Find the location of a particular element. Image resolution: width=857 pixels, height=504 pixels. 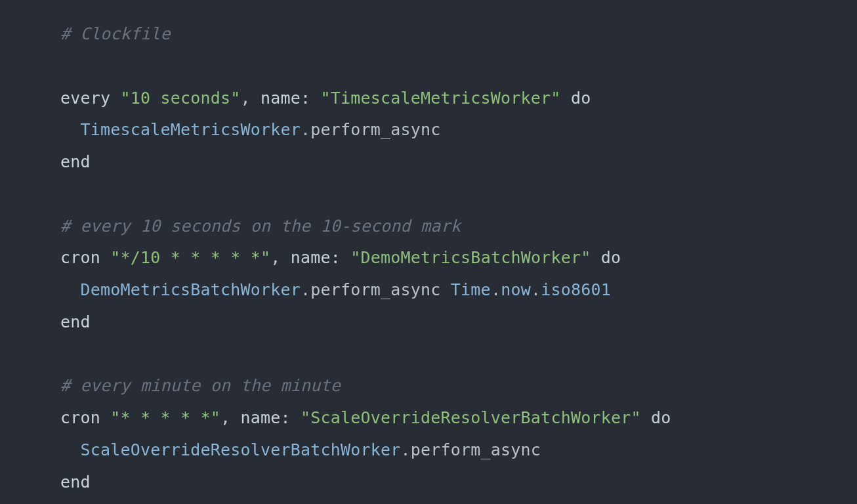

code-string: "ScaleOverrideResolverBatchWorker" is located at coordinates (471, 417).